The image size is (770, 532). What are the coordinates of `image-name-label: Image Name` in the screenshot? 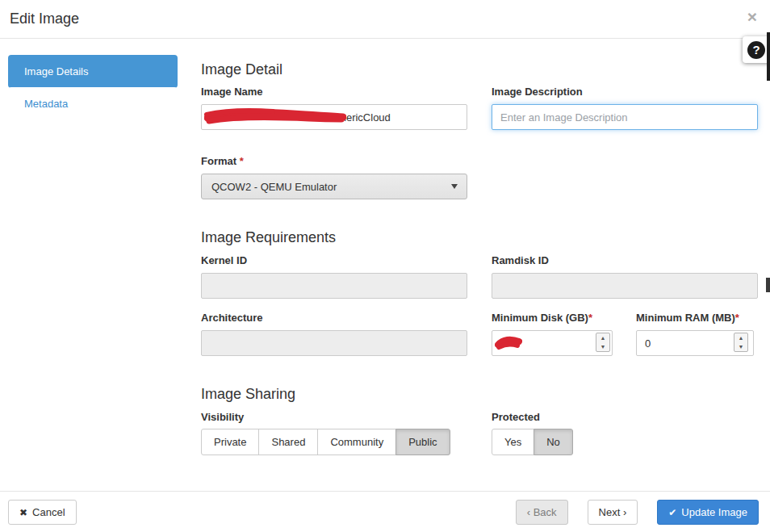 It's located at (232, 92).